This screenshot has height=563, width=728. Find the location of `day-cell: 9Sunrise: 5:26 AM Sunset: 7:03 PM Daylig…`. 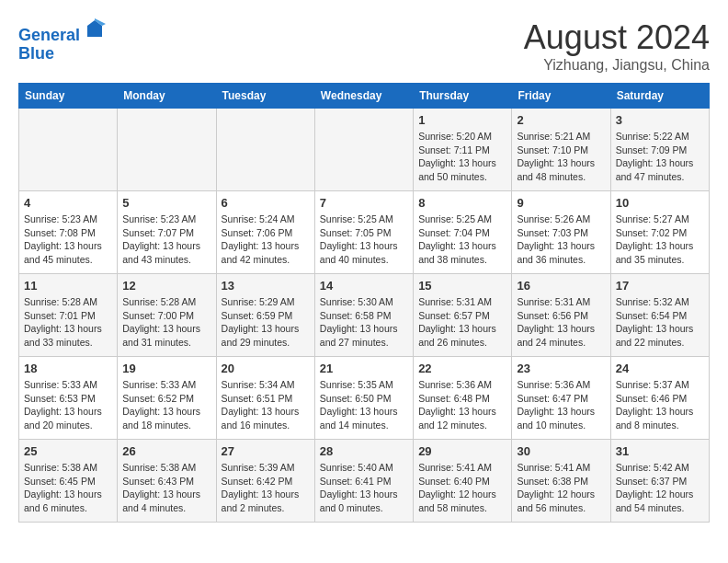

day-cell: 9Sunrise: 5:26 AM Sunset: 7:03 PM Daylig… is located at coordinates (561, 233).